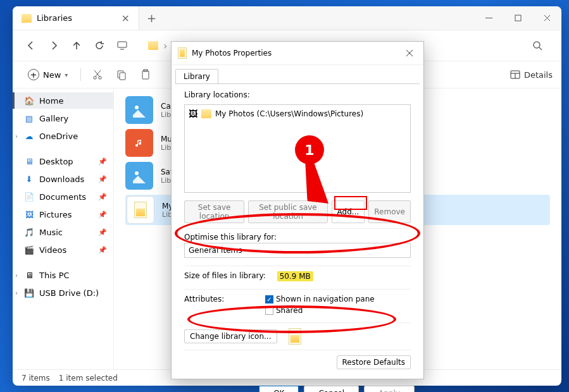  What do you see at coordinates (125, 18) in the screenshot?
I see `tab-close-icon: ×` at bounding box center [125, 18].